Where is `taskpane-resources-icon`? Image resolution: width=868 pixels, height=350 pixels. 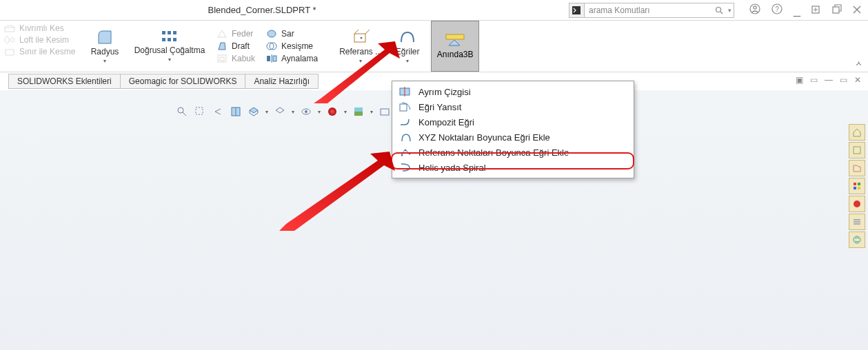
taskpane-resources-icon is located at coordinates (857, 150).